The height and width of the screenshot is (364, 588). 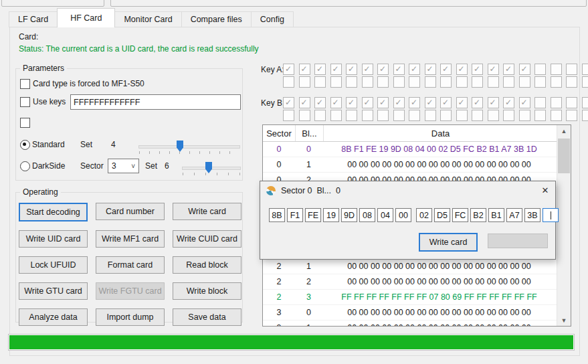 I want to click on keys-input: FFFFFFFFFFFFF, so click(x=155, y=102).